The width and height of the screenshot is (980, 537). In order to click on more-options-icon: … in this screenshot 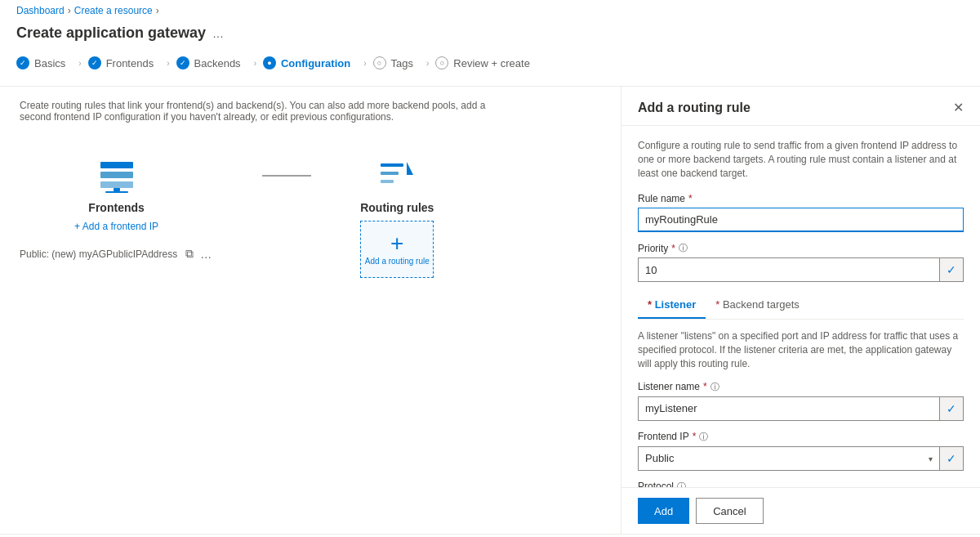, I will do `click(218, 34)`.